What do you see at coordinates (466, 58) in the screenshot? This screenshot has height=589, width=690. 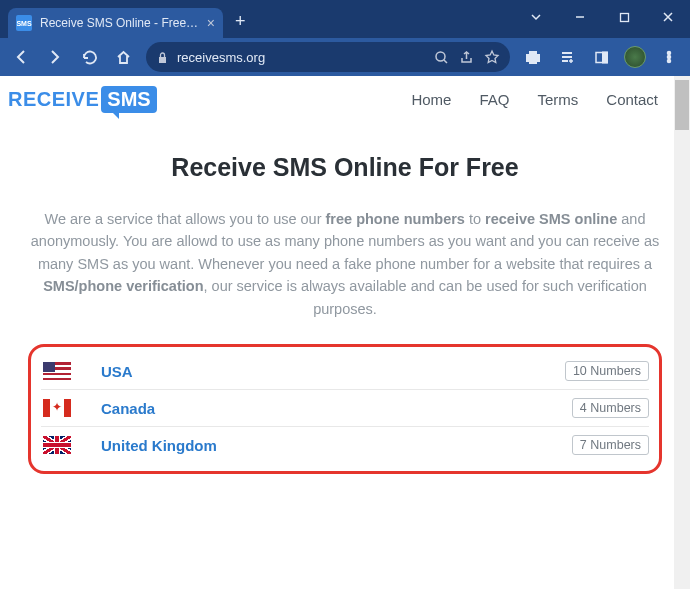 I see `share-icon` at bounding box center [466, 58].